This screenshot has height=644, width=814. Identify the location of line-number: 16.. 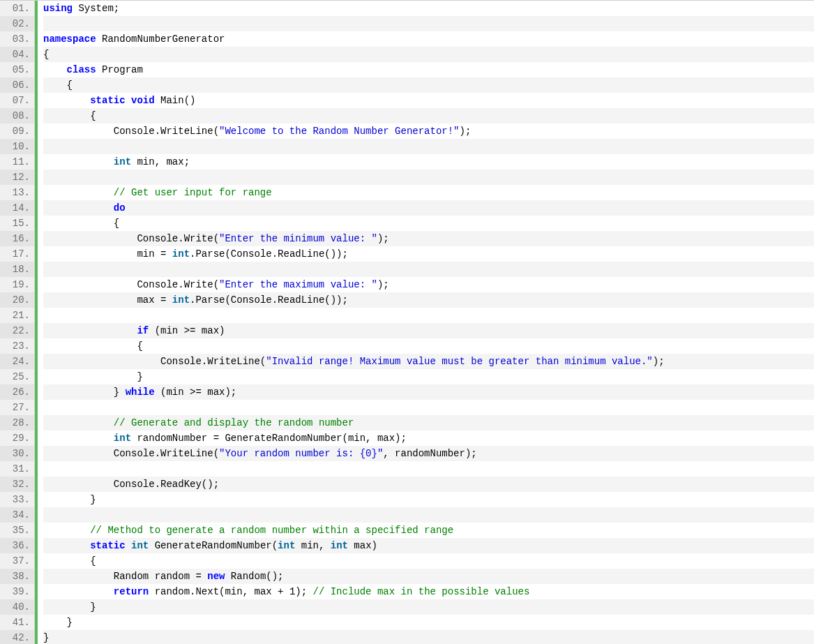
(17, 239).